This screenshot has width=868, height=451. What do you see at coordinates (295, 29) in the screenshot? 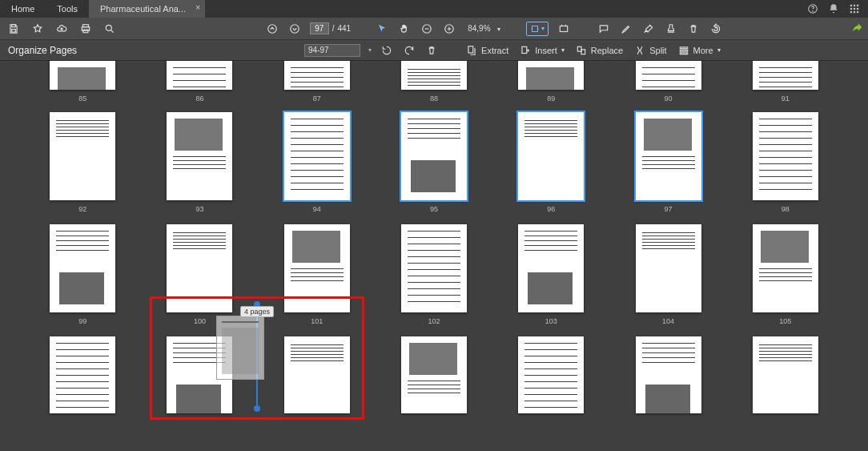
I see `page-down-icon` at bounding box center [295, 29].